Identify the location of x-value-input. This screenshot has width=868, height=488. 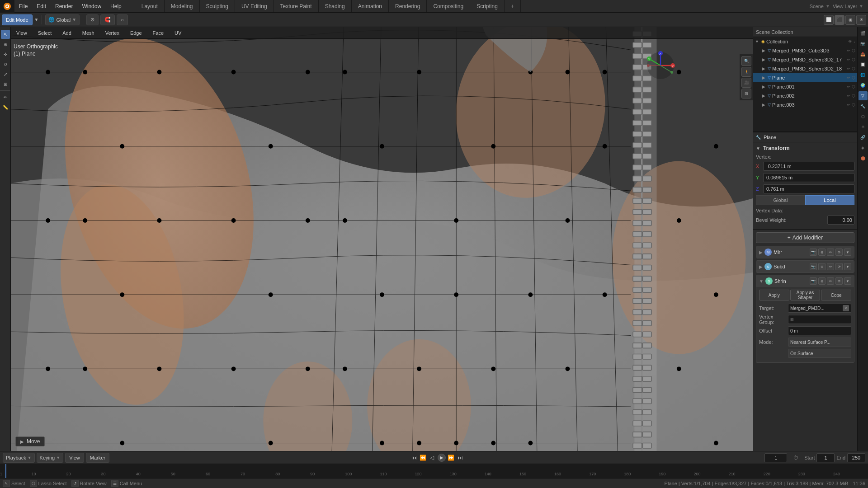
(809, 166).